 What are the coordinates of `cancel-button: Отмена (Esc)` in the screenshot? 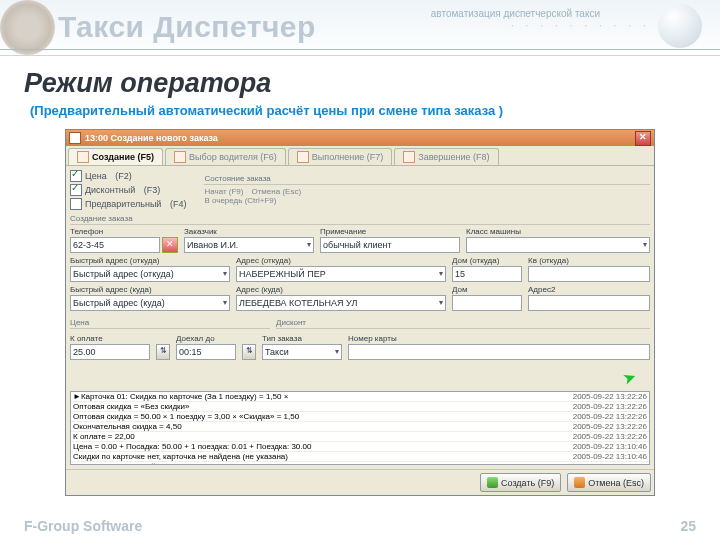 It's located at (609, 482).